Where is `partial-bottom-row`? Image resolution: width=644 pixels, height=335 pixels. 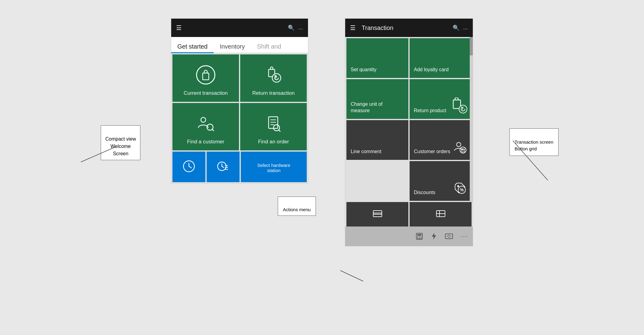
partial-bottom-row is located at coordinates (409, 214).